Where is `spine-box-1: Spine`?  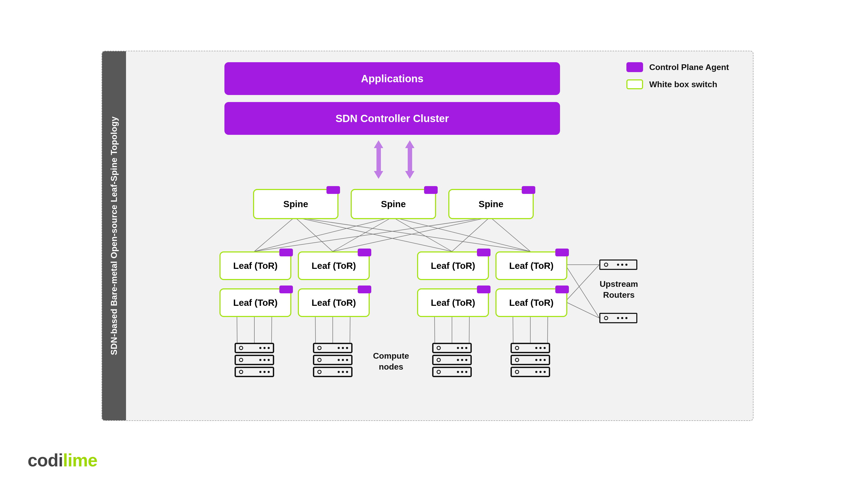
spine-box-1: Spine is located at coordinates (394, 204).